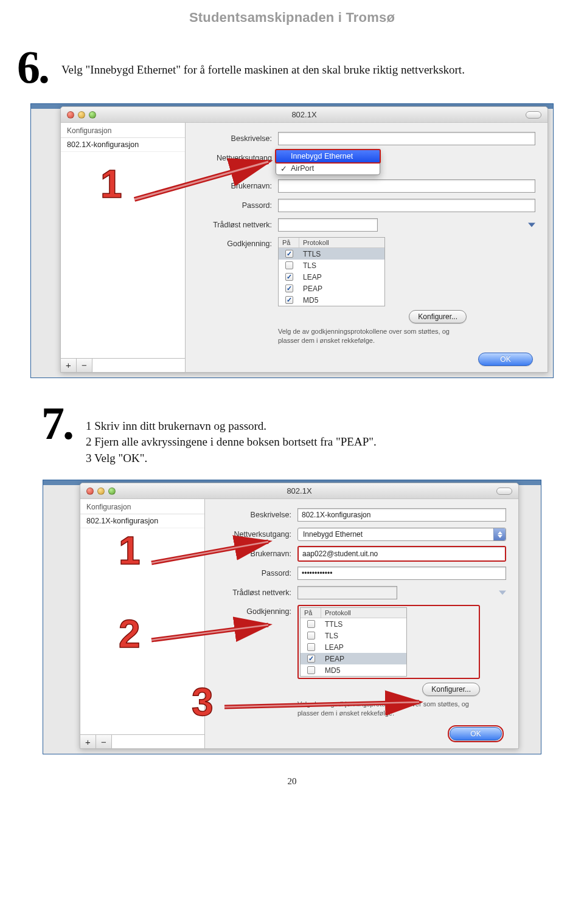  What do you see at coordinates (328, 162) in the screenshot?
I see `nettverksutgang-dropdown: Innebygd Ethernet ✓AirPort` at bounding box center [328, 162].